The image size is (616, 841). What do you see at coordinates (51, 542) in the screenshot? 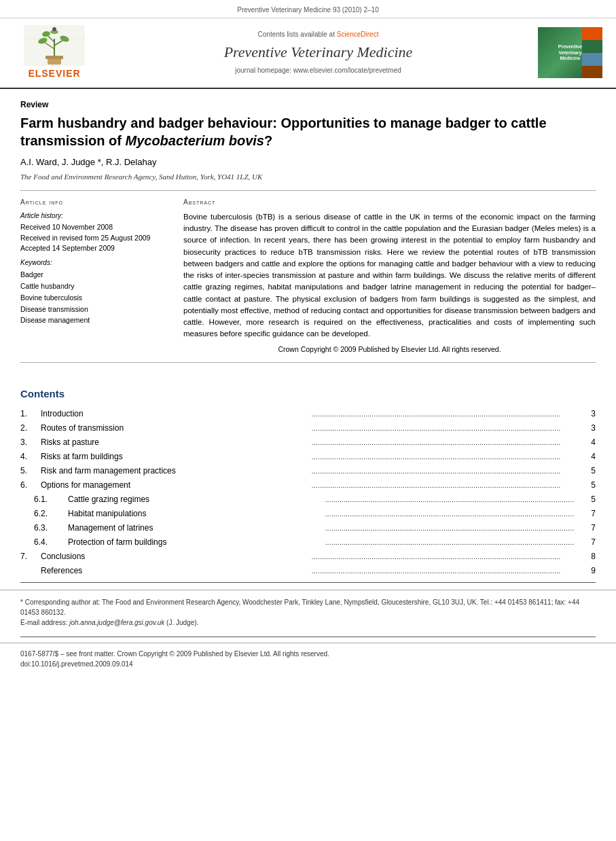
I see `toc-number: 6.4.` at bounding box center [51, 542].